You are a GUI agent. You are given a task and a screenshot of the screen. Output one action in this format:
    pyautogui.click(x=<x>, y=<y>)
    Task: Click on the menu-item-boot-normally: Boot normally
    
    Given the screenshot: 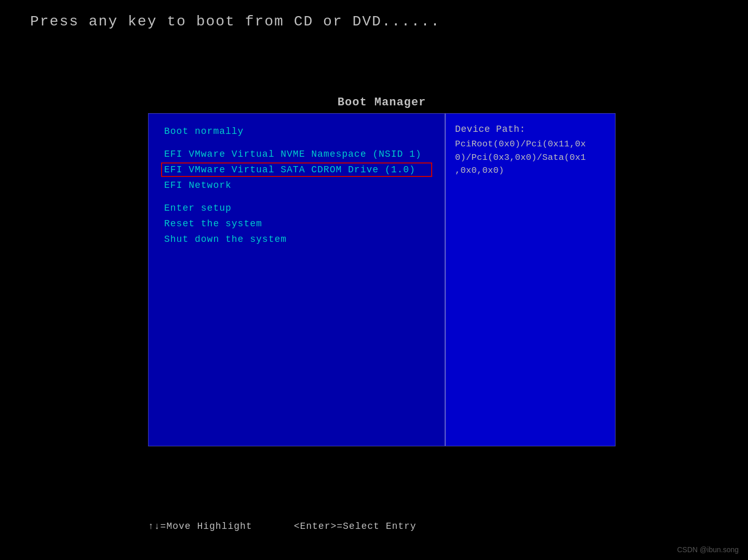 What is the action you would take?
    pyautogui.click(x=297, y=131)
    